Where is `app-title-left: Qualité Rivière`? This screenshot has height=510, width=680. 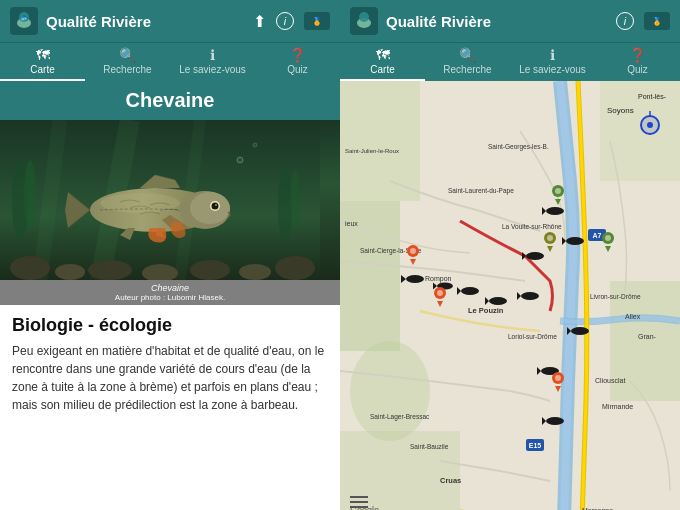 app-title-left: Qualité Rivière is located at coordinates (146, 22).